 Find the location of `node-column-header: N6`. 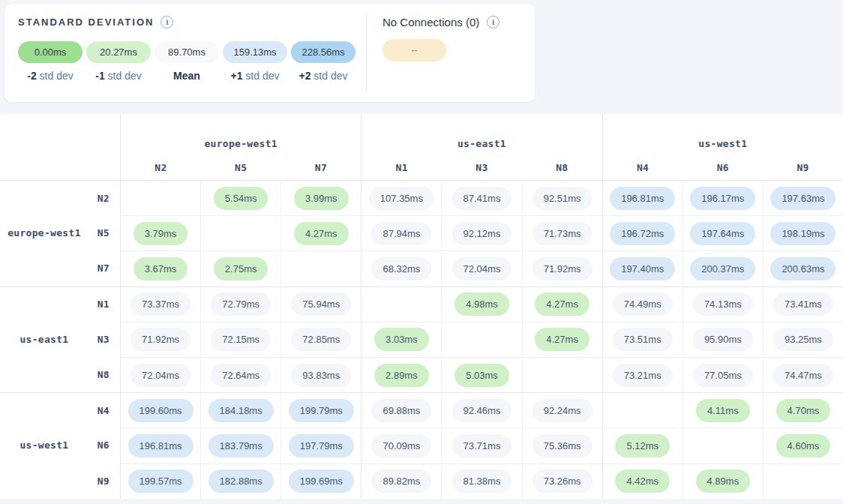

node-column-header: N6 is located at coordinates (723, 168).